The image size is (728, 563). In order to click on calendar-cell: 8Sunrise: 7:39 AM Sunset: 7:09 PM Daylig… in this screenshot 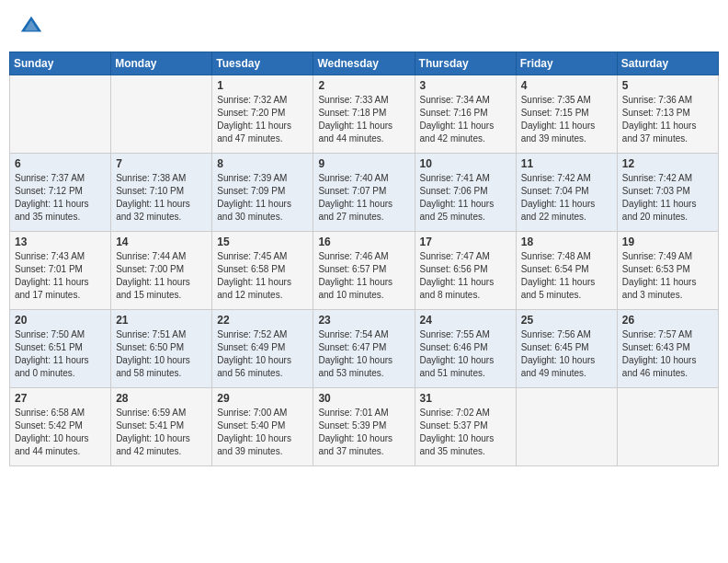, I will do `click(263, 193)`.